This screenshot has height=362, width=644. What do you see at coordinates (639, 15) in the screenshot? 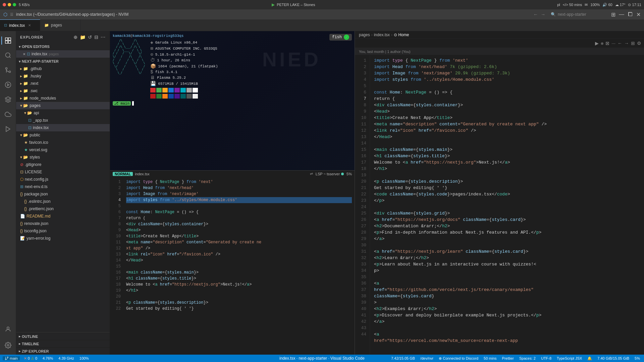
I see `close-icon: ✕` at bounding box center [639, 15].